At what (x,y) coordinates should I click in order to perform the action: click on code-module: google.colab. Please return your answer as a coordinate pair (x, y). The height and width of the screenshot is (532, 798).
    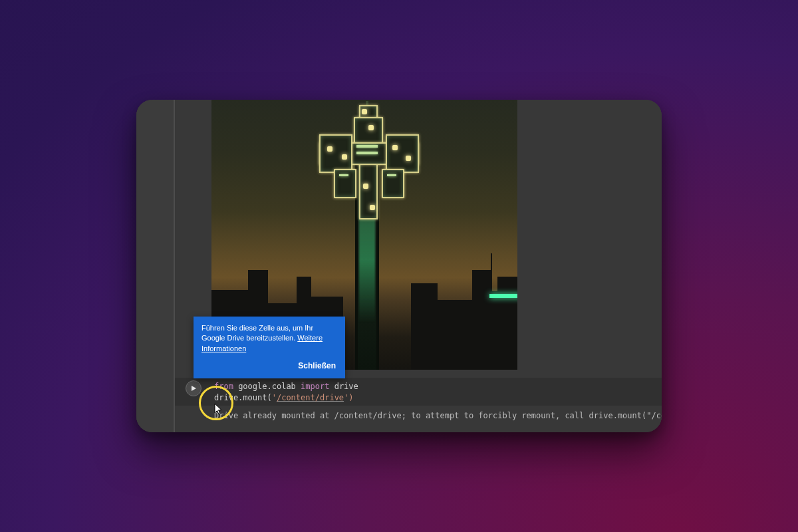
    Looking at the image, I should click on (267, 386).